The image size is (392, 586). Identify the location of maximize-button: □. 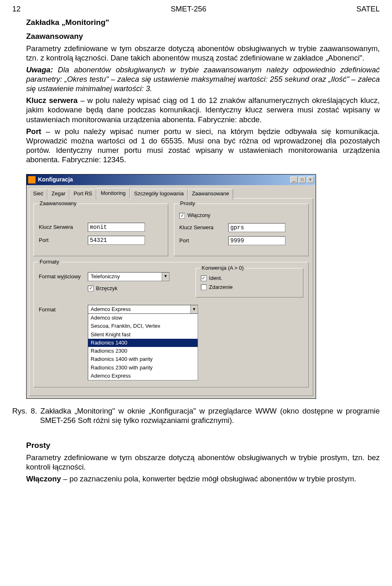
(302, 180).